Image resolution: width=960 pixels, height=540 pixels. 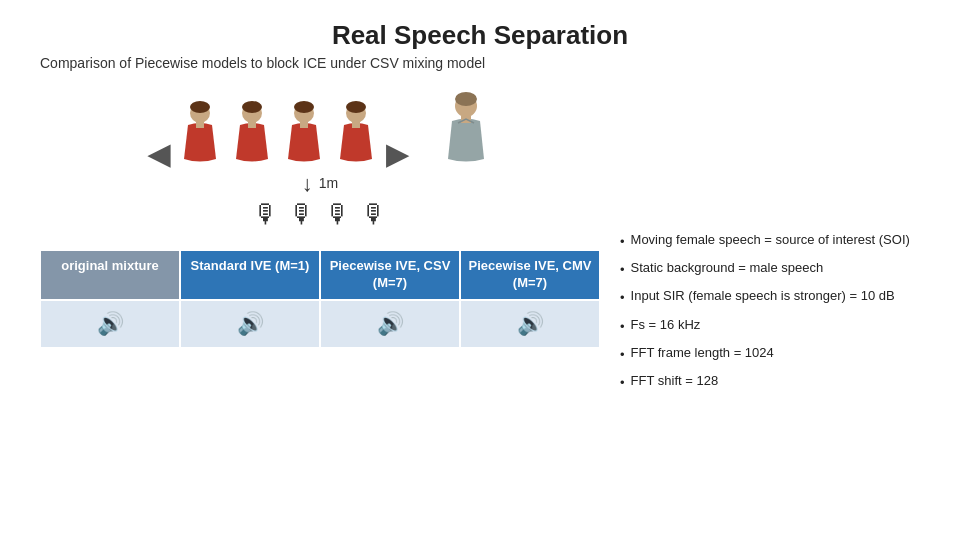 What do you see at coordinates (390, 275) in the screenshot?
I see `table-header-piecewise-csv: Piecewise IVE, CSV (M=7)` at bounding box center [390, 275].